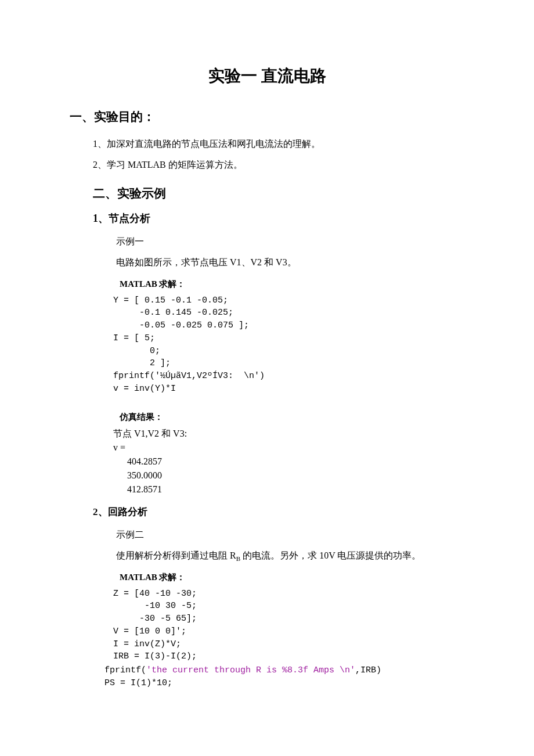 The image size is (534, 756). I want to click on code2-l7a: fprintf(, so click(125, 670).